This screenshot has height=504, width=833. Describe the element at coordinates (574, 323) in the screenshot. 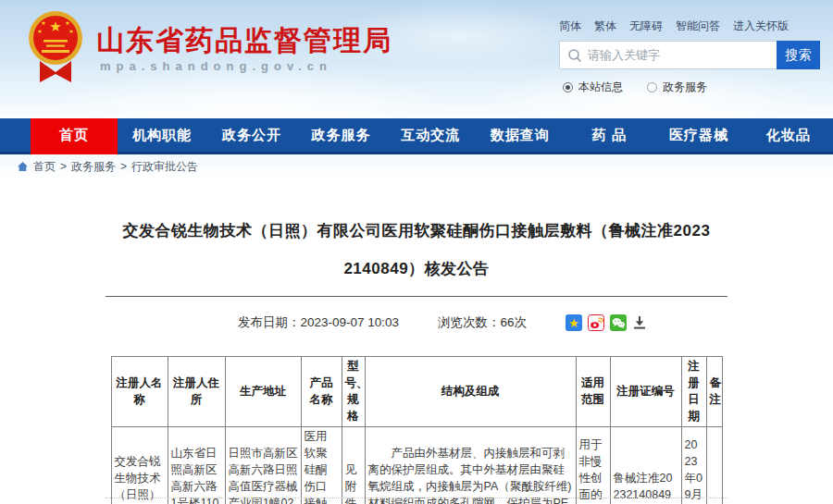

I see `favorite-icon: ★` at that location.